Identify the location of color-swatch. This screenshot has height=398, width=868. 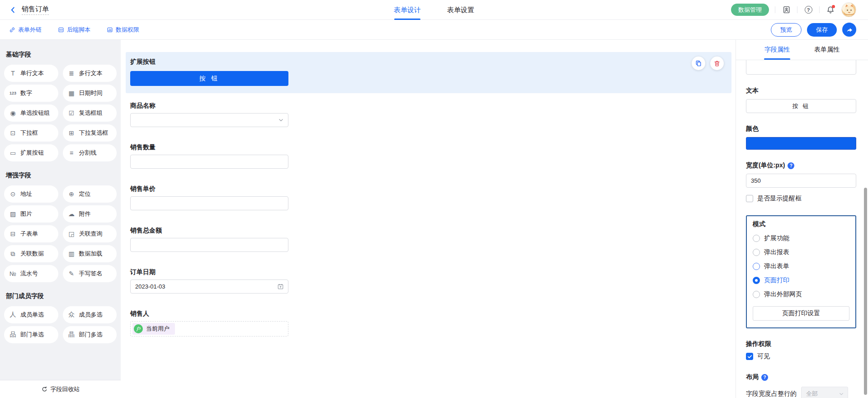
(801, 143).